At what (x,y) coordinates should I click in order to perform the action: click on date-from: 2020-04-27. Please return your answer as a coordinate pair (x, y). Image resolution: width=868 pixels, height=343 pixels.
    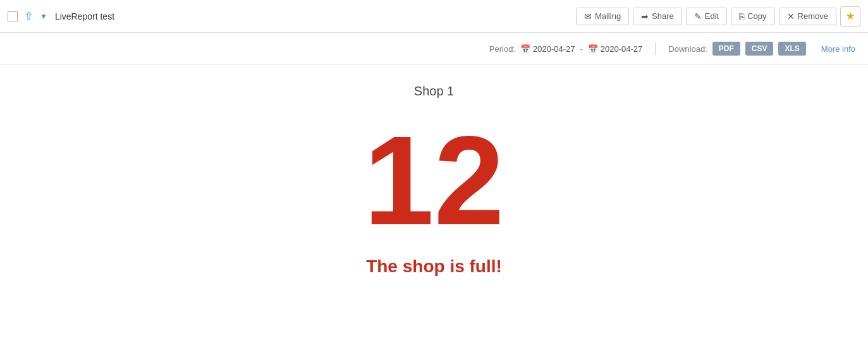
    Looking at the image, I should click on (554, 49).